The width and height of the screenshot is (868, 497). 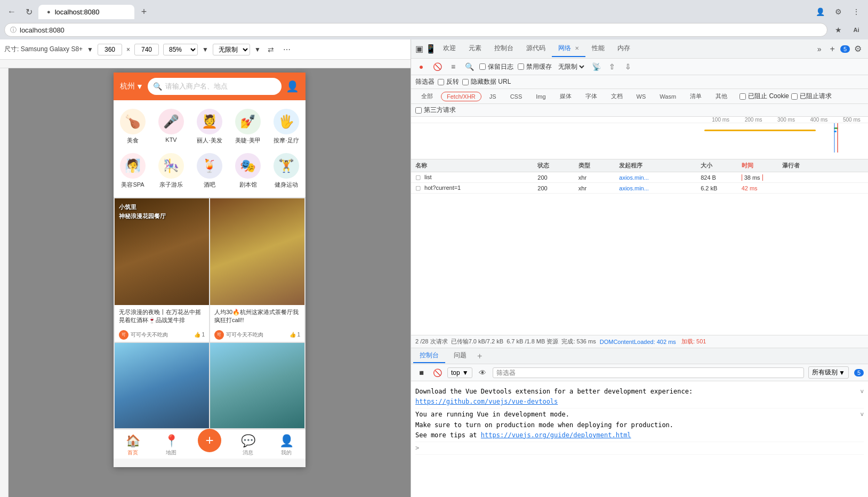 What do you see at coordinates (248, 127) in the screenshot?
I see `category-nail: 💅 美睫·美甲` at bounding box center [248, 127].